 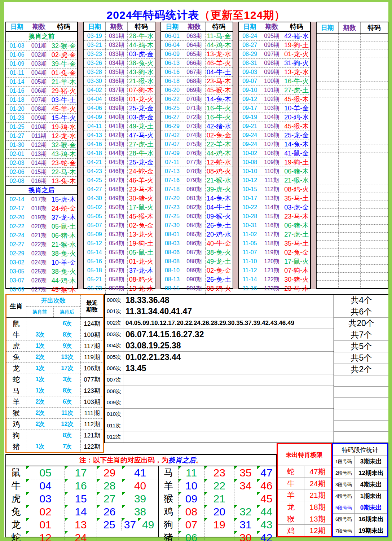 I want to click on date-cell: 06-20, so click(x=172, y=90).